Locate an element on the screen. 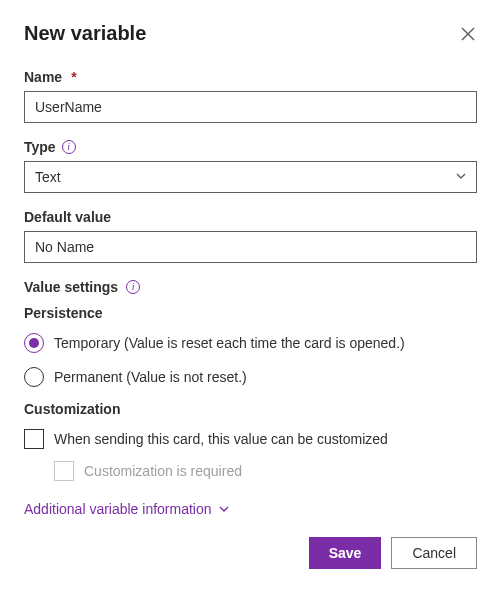 Image resolution: width=501 pixels, height=591 pixels. radio-temporary-label: Temporary (Value is reset each time the … is located at coordinates (230, 343).